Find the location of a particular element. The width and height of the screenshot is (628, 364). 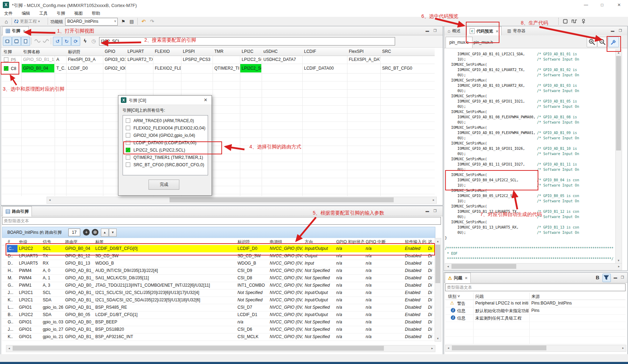

table-row: G..PWM1A, 3GPIO_AD_B0_10JTAG_TDO/J21[13]… is located at coordinates (219, 286).